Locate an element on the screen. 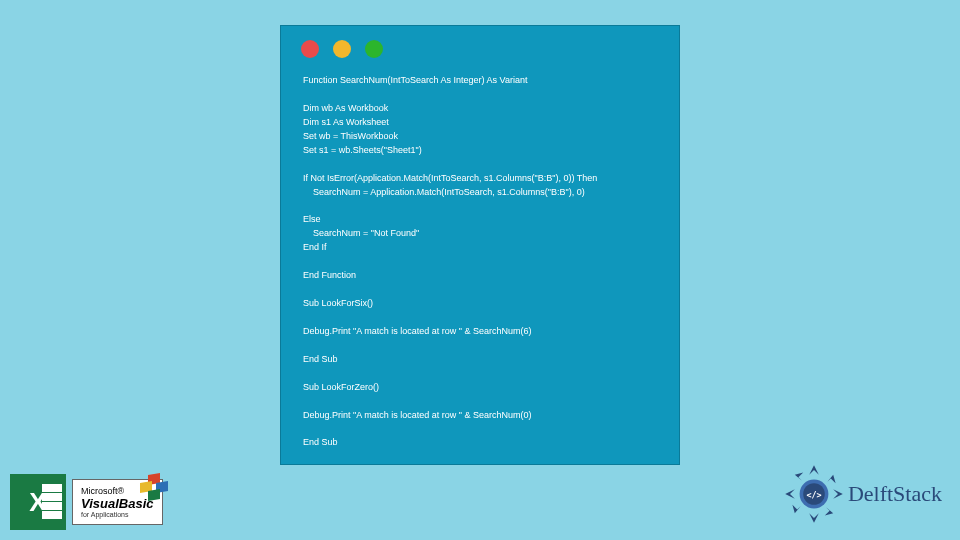 The image size is (960, 540). visual-basic-badge: Microsoft® VisualBasic for Applications is located at coordinates (118, 502).